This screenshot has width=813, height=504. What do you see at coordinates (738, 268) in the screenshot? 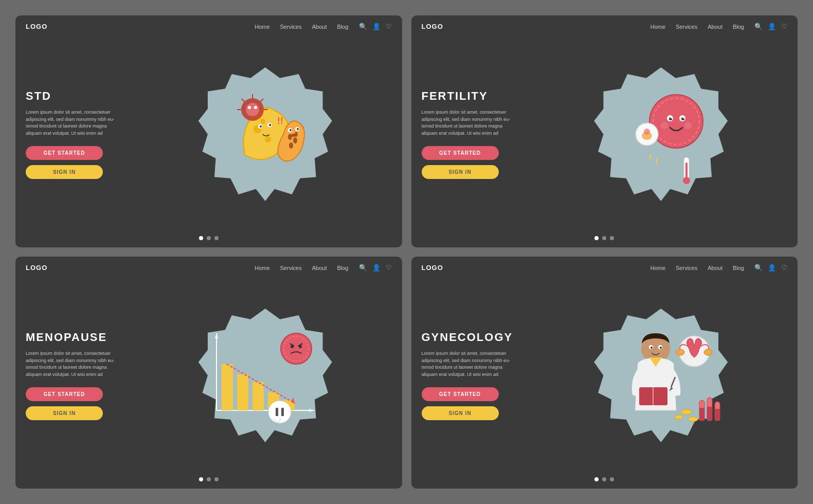
I see `nav-blog-gynecology: Blog` at bounding box center [738, 268].